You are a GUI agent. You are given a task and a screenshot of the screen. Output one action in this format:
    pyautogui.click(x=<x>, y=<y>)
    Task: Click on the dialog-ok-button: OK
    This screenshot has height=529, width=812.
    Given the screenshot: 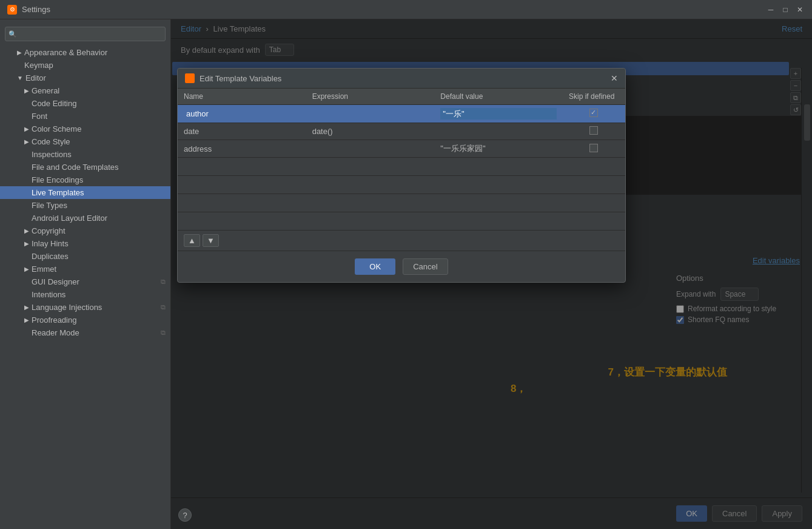 What is the action you would take?
    pyautogui.click(x=375, y=267)
    